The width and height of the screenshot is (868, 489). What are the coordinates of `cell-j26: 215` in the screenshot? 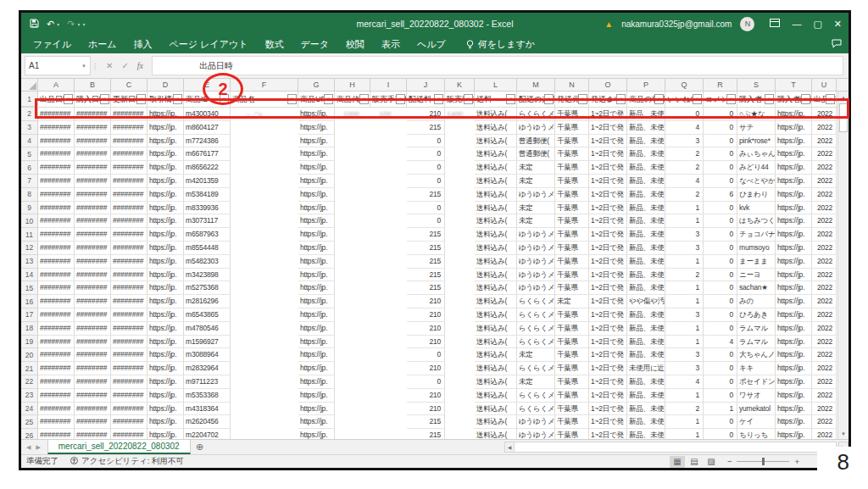 It's located at (426, 434).